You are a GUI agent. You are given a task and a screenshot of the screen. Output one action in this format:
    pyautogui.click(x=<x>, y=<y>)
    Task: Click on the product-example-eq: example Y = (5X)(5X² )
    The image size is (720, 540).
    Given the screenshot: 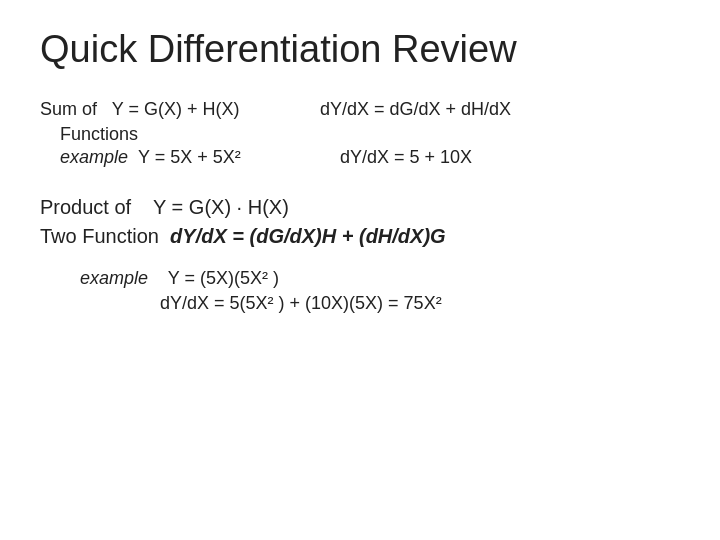 What is the action you would take?
    pyautogui.click(x=380, y=278)
    